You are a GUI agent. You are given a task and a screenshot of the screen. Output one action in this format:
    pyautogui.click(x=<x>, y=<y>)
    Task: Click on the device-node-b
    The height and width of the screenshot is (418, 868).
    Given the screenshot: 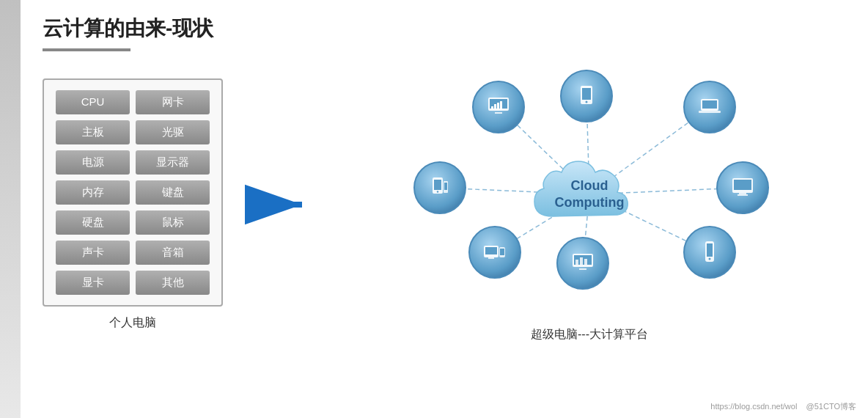 What is the action you would take?
    pyautogui.click(x=583, y=263)
    